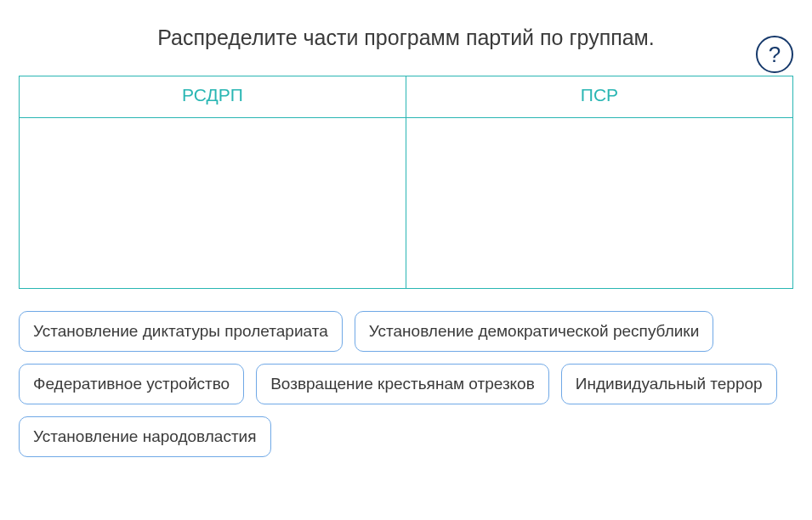  What do you see at coordinates (534, 331) in the screenshot?
I see `draggable-item: Установление демократической республики` at bounding box center [534, 331].